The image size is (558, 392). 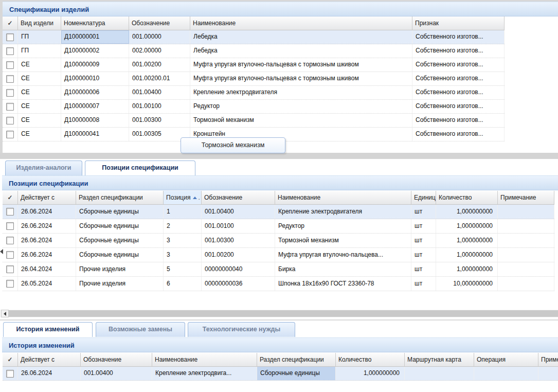 I want to click on tab-0: История изменений, so click(x=48, y=329).